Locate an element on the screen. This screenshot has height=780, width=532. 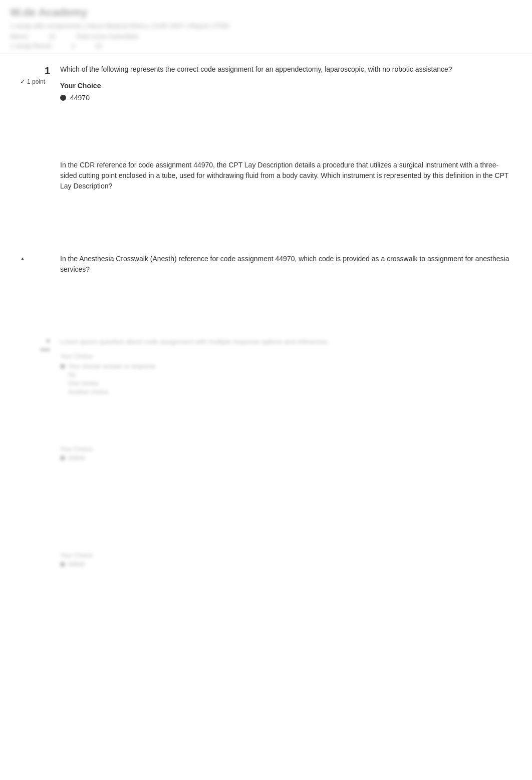
header-meta-row2: 1 study Result 2 10 is located at coordinates (266, 46).